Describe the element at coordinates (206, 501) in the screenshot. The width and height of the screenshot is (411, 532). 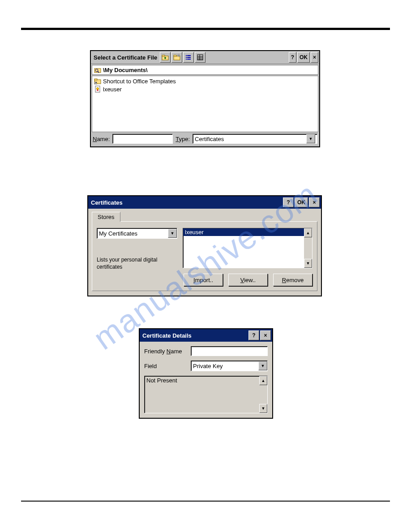
I see `bottom-rule` at that location.